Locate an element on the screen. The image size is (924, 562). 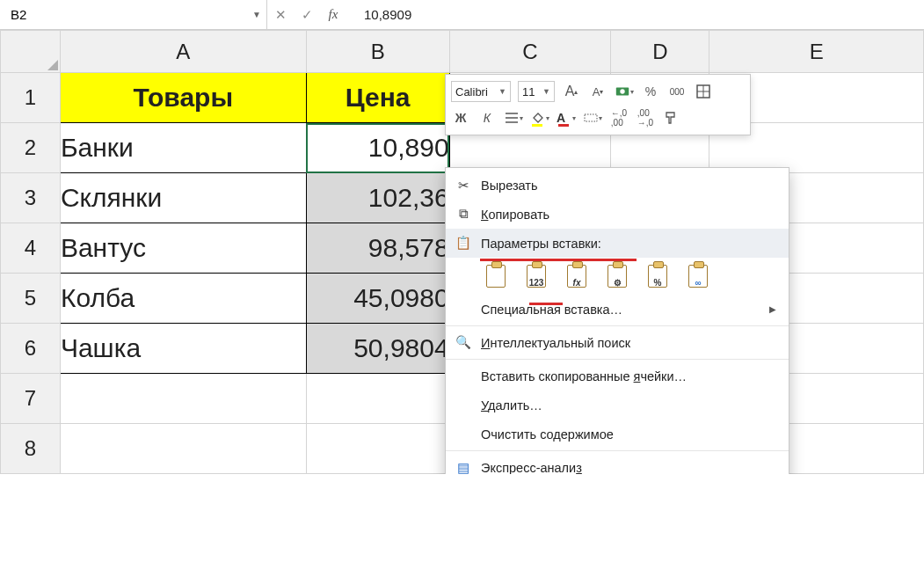
menu-label: Удалить… is located at coordinates (512, 405).